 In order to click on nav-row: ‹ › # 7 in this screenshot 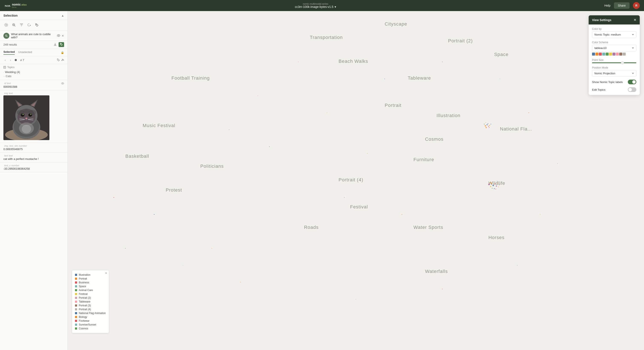, I will do `click(34, 60)`.